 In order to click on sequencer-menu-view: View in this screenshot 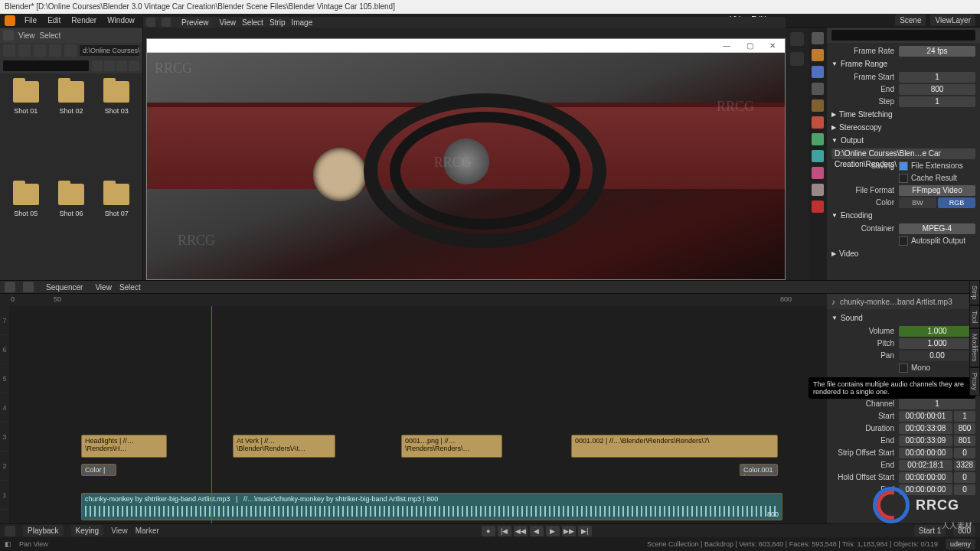, I will do `click(103, 288)`.